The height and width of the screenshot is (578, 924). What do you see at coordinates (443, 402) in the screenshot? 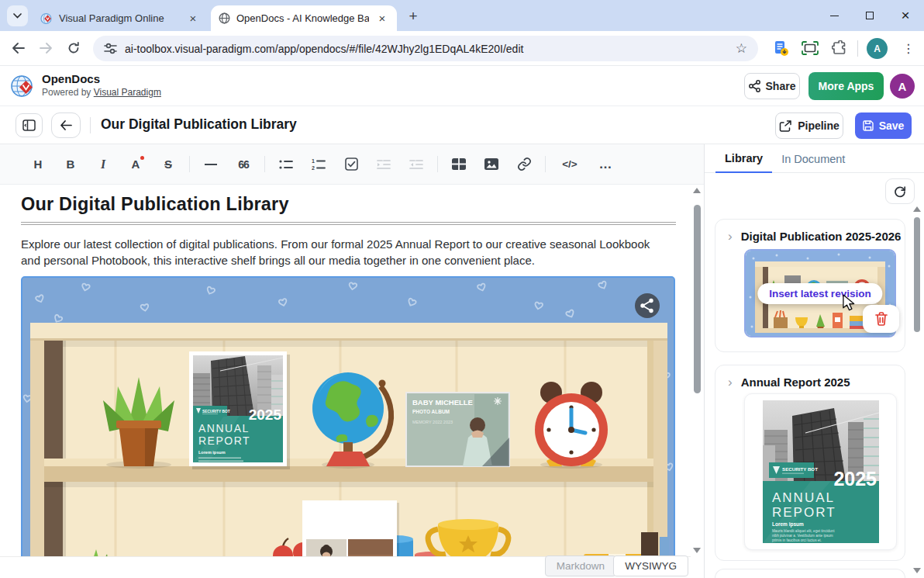
I see `svg-text: BABY MICHELLE` at bounding box center [443, 402].